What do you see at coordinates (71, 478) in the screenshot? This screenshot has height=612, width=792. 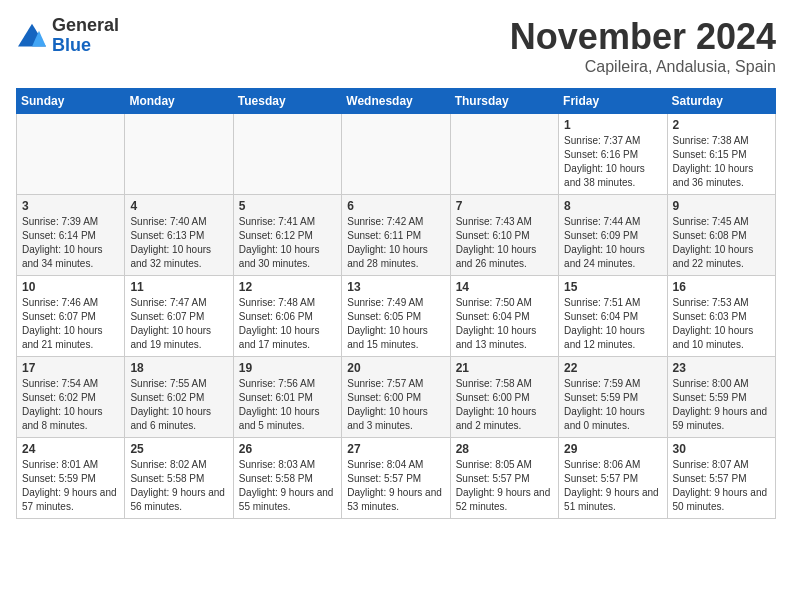 I see `calendar-cell: 24Sunrise: 8:01 AM Sunset: 5:59 PM Dayli…` at bounding box center [71, 478].